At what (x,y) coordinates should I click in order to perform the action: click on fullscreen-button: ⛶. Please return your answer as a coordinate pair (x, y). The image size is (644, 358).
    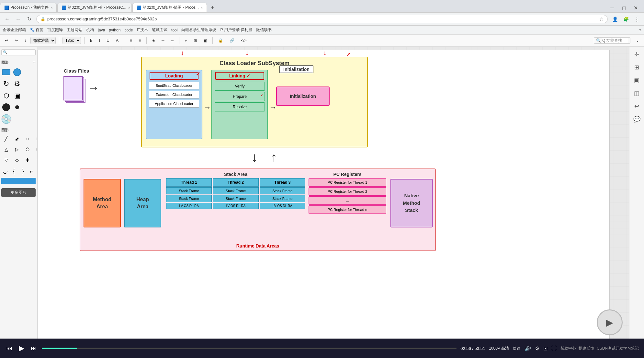
    Looking at the image, I should click on (554, 348).